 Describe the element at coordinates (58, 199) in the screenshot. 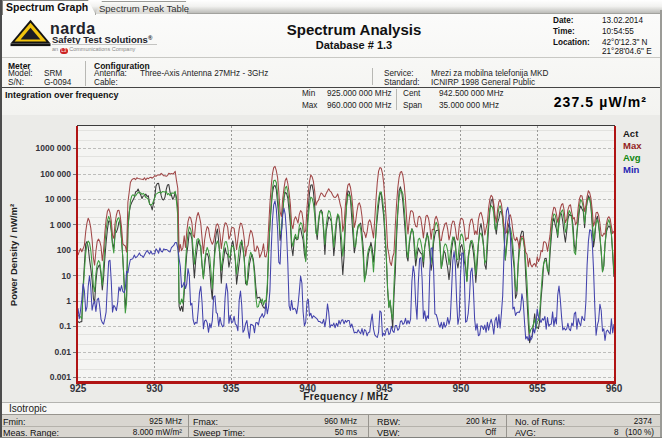

I see `svg-text: 10 000` at that location.